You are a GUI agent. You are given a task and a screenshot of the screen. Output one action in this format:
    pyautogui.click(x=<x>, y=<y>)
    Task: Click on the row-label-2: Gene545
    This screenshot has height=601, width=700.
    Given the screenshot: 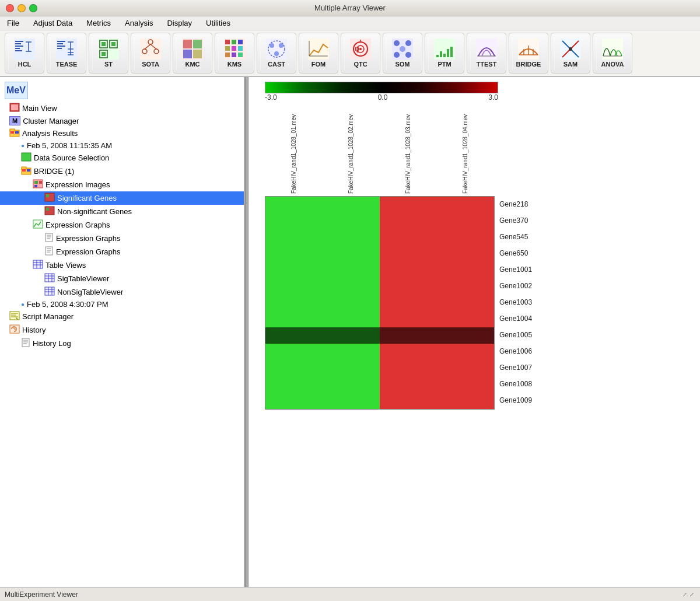 What is the action you would take?
    pyautogui.click(x=516, y=237)
    